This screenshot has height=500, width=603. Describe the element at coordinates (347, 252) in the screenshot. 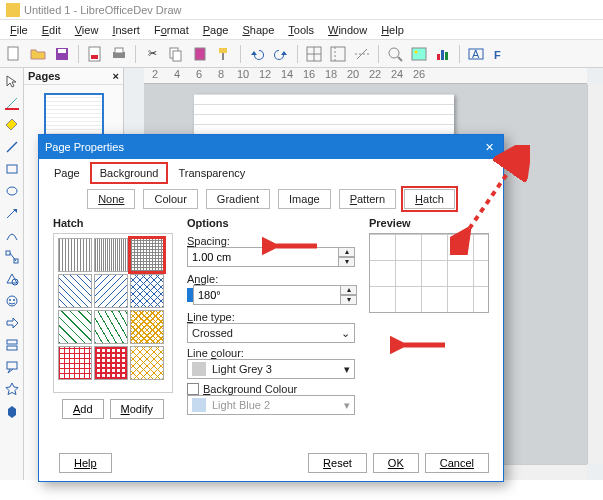

I see `spacing-step-up-icon: ▴` at that location.